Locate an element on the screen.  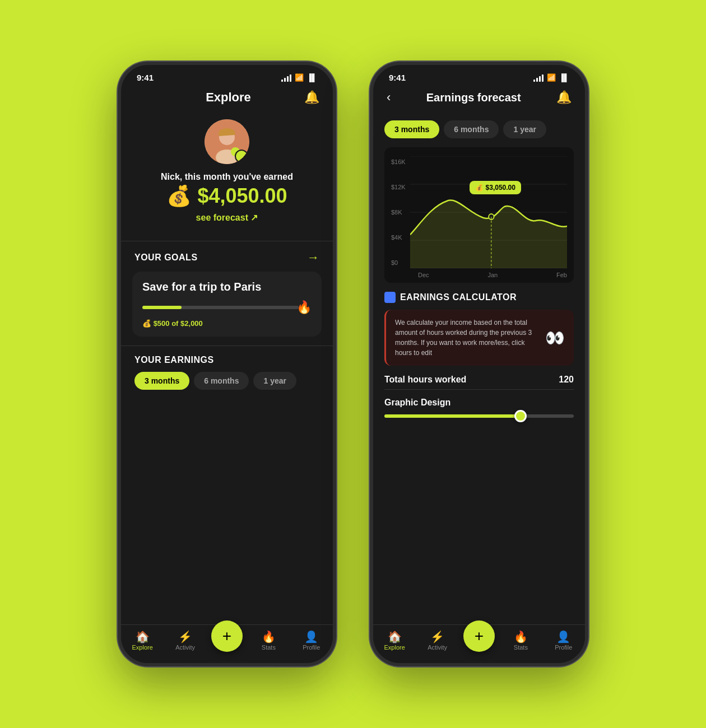
slider-track is located at coordinates (479, 416).